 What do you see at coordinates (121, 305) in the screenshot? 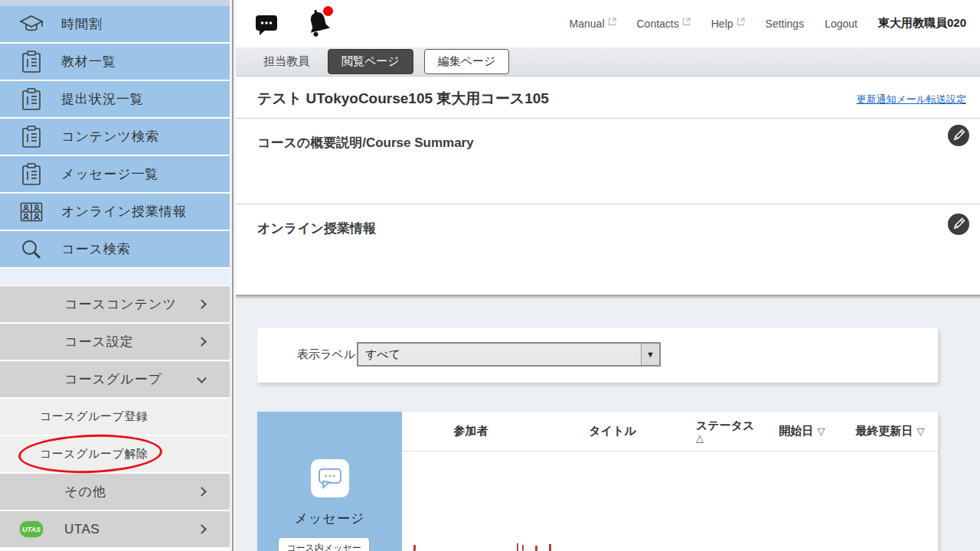
I see `sidebar-group-label: コースコンテンツ` at bounding box center [121, 305].